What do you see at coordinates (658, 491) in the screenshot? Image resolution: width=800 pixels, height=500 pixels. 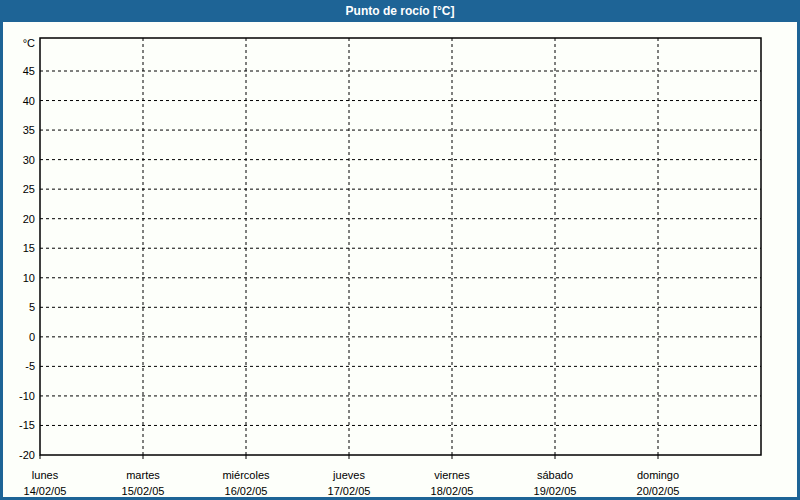 I see `date-label: 20/02/05` at bounding box center [658, 491].